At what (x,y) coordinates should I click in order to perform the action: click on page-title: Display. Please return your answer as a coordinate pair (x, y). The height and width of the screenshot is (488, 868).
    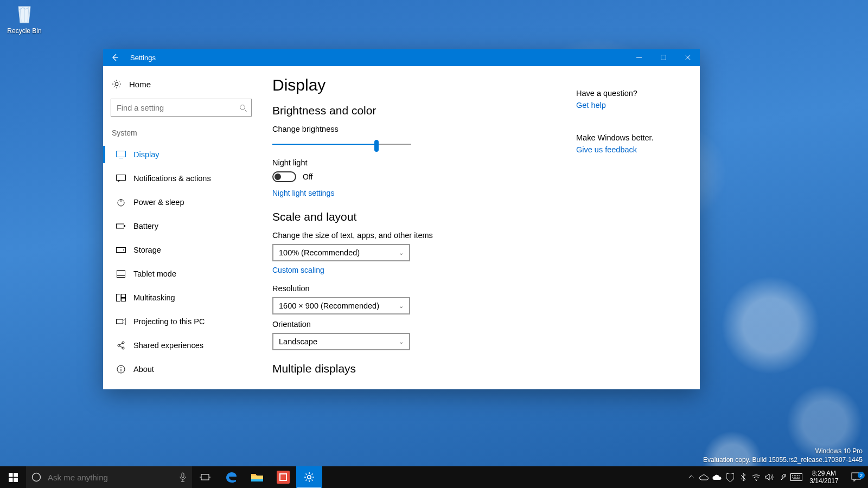
    Looking at the image, I should click on (424, 85).